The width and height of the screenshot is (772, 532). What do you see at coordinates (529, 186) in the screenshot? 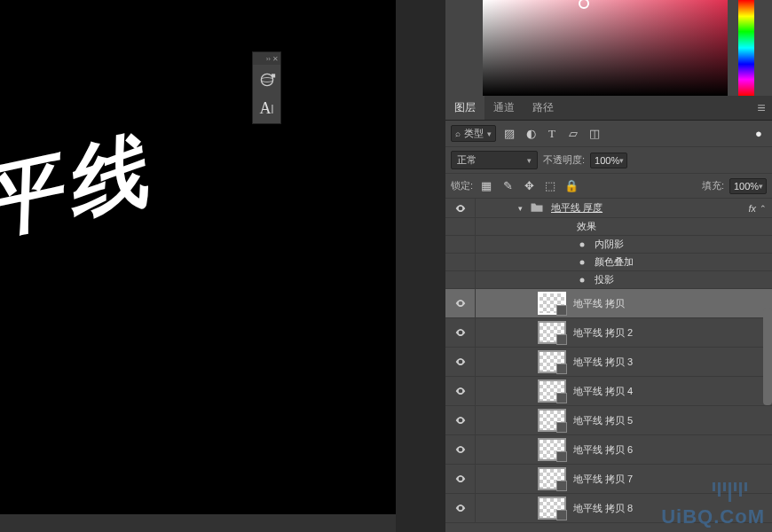
I see `lock-position-icon: ✥` at bounding box center [529, 186].